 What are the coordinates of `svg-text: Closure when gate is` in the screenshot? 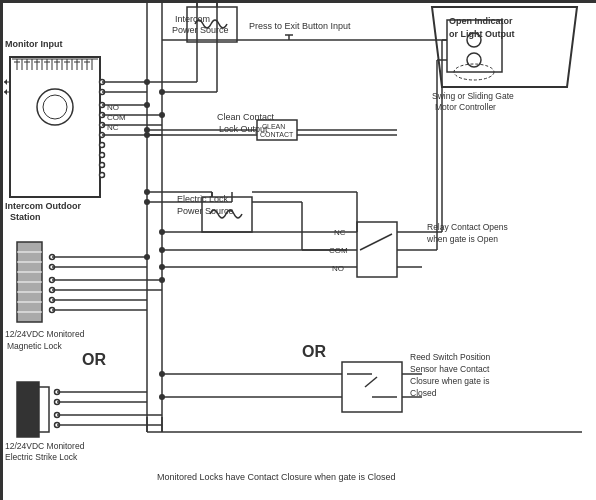 It's located at (450, 381).